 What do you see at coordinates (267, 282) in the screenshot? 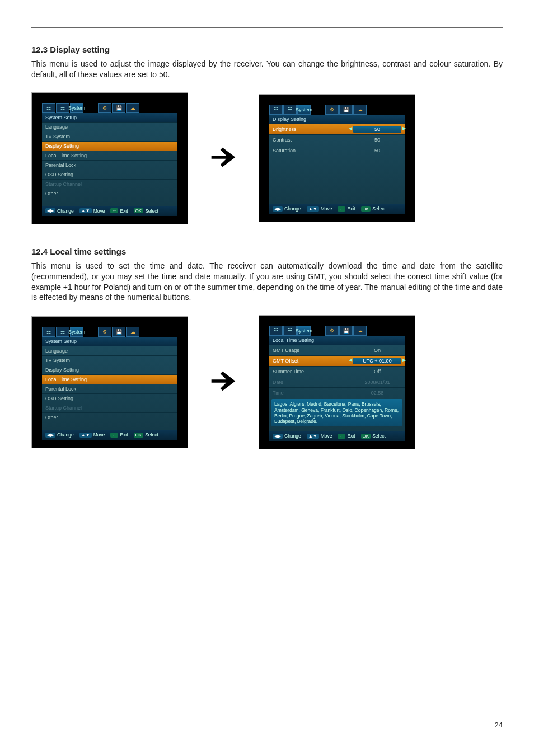
I see `body-local-time: This menu is used to set the time and da…` at bounding box center [267, 282].